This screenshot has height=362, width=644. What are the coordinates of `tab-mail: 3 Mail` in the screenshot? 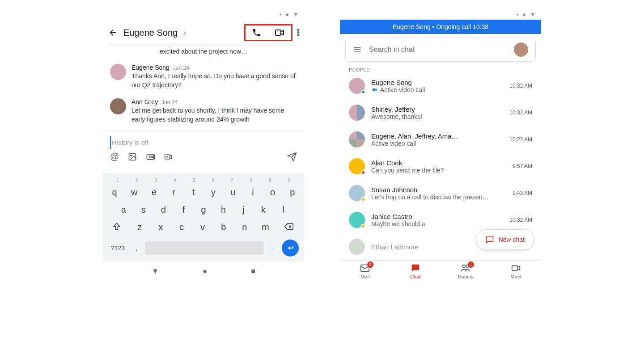 It's located at (365, 271).